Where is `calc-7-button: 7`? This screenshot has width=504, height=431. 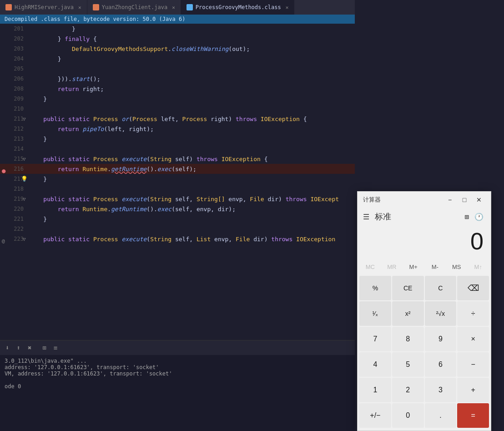
calc-7-button: 7 is located at coordinates (375, 339).